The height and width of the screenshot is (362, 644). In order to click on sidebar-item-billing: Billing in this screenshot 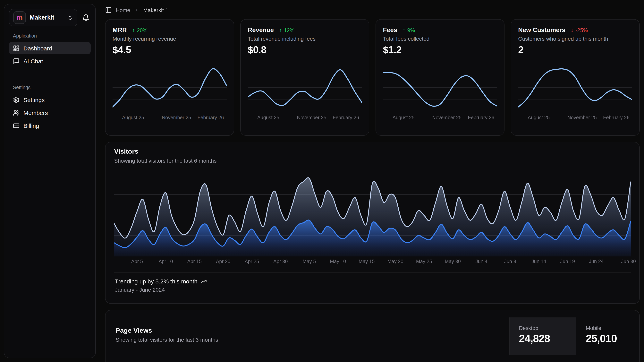, I will do `click(50, 126)`.